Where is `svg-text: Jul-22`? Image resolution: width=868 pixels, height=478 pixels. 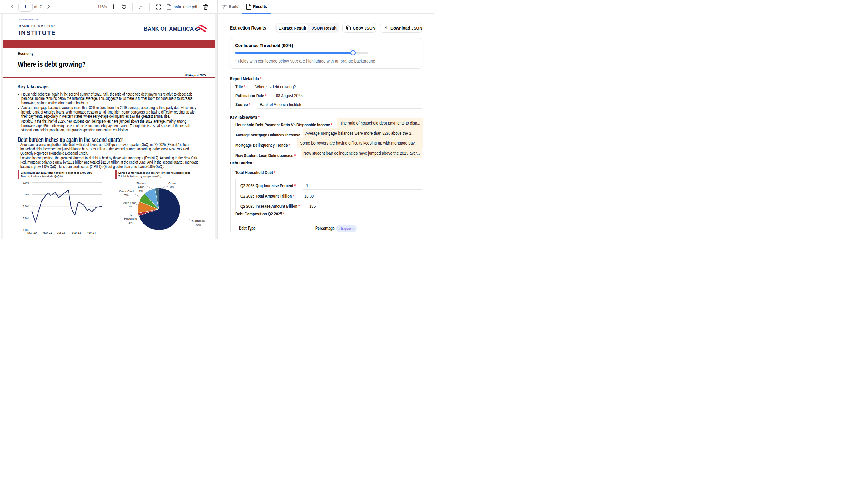 svg-text: Jul-22 is located at coordinates (61, 233).